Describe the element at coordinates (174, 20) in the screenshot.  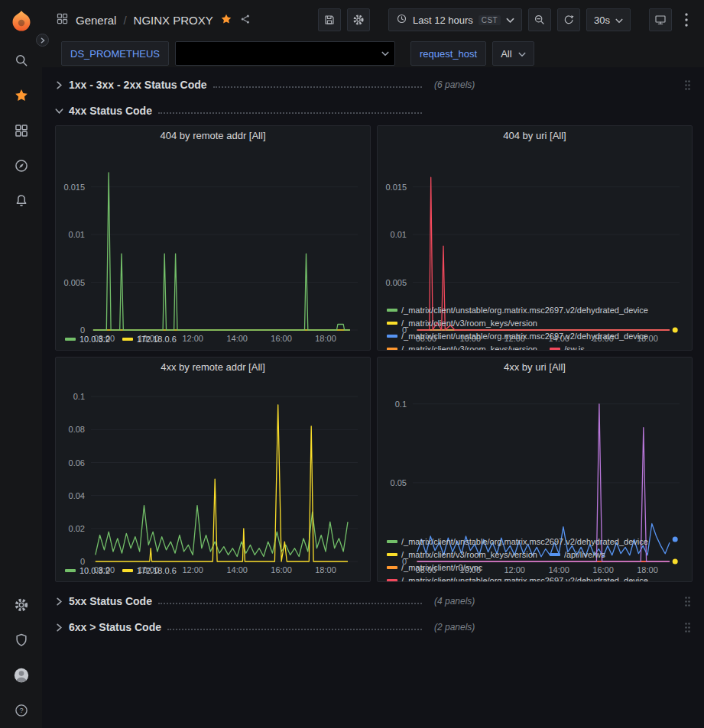
I see `page-title: NGINX PROXY` at that location.